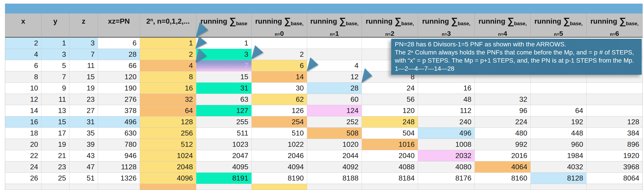 Image resolution: width=644 pixels, height=190 pixels. What do you see at coordinates (84, 25) in the screenshot?
I see `column-header: z` at bounding box center [84, 25].